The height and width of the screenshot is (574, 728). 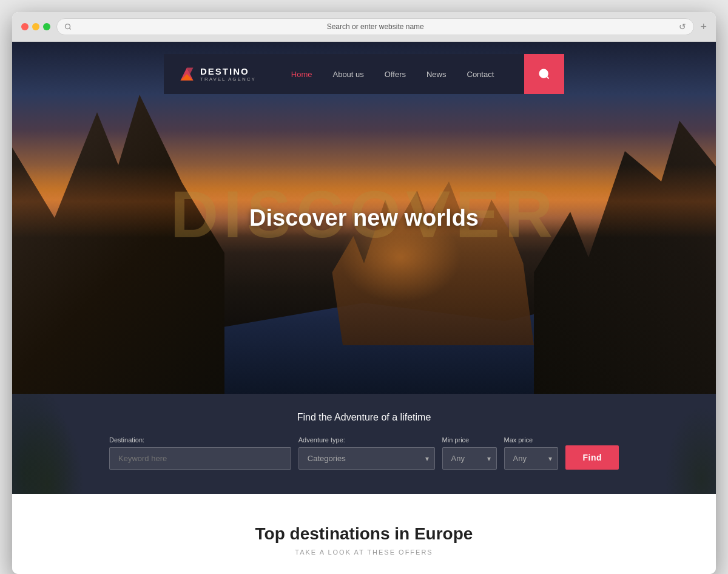 What do you see at coordinates (364, 534) in the screenshot?
I see `destinations-section: Top destinations in Europe TAKE A LOOK A…` at bounding box center [364, 534].